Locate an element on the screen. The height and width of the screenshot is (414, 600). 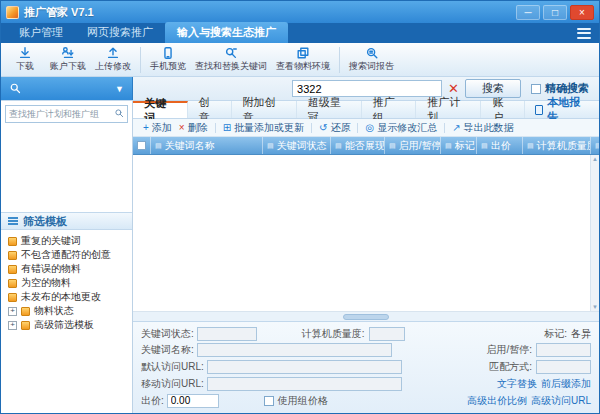
column-bid: ▤出价 is located at coordinates (500, 146).